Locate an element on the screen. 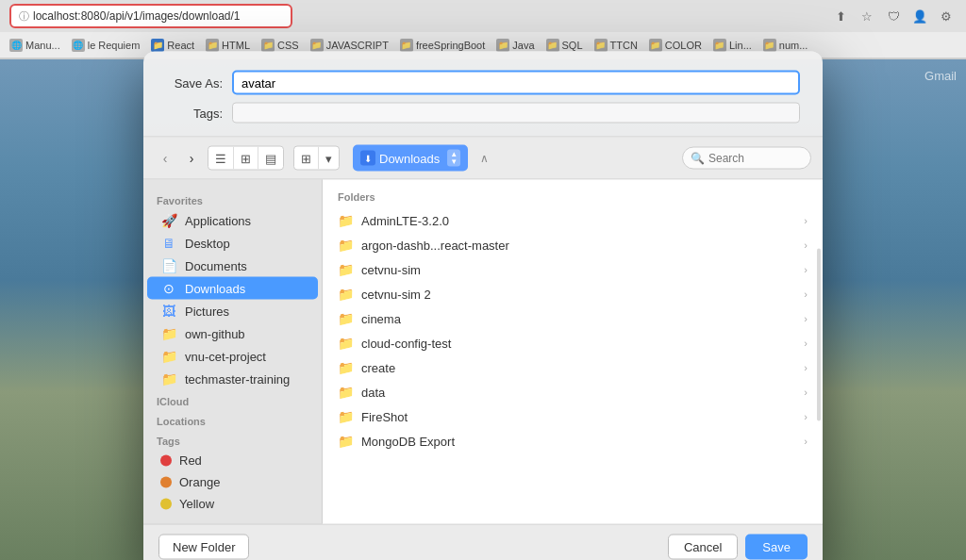 This screenshot has height=560, width=966. bookmark-ttcn: 📁 TTCN is located at coordinates (616, 45).